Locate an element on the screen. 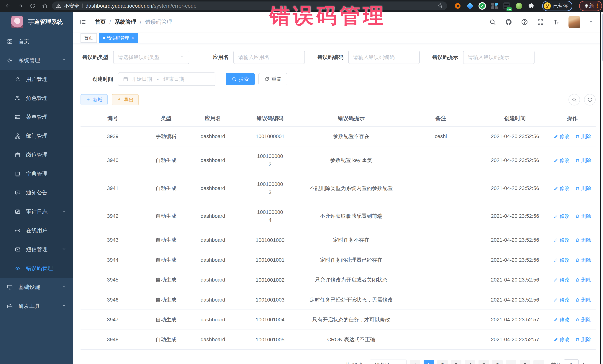 Image resolution: width=603 pixels, height=364 pixels. extension-gem-icon is located at coordinates (470, 6).